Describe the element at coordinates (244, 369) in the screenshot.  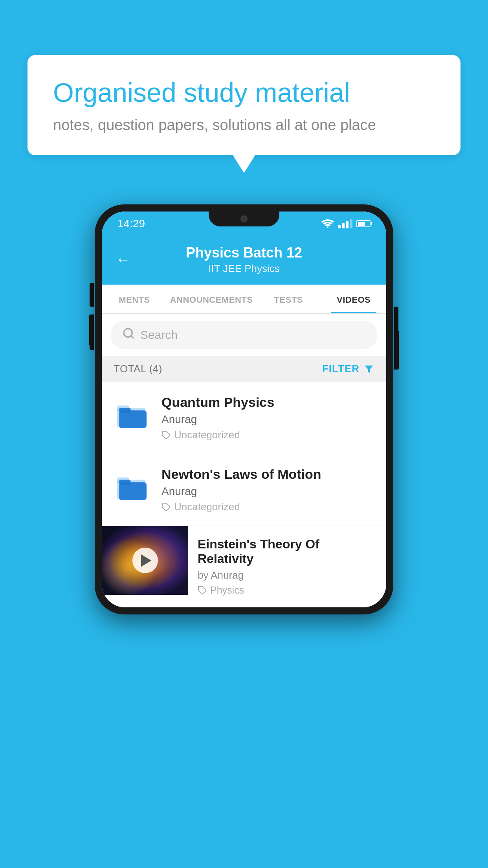
I see `filter-row: TOTAL (4) FILTER` at that location.